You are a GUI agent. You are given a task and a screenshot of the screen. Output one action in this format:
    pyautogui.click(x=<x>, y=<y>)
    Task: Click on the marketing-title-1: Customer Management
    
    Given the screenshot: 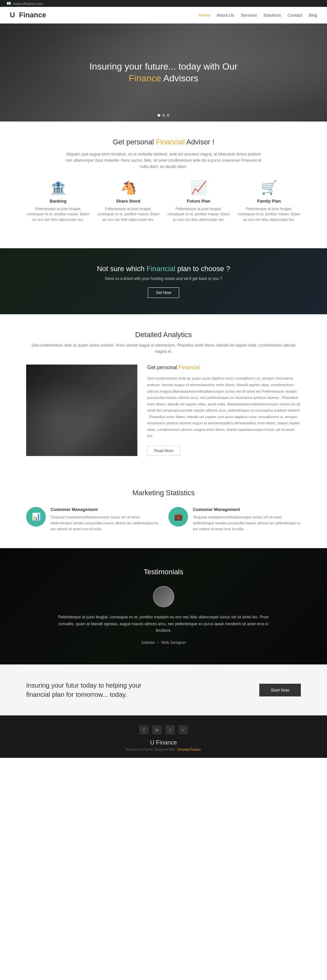 What is the action you would take?
    pyautogui.click(x=247, y=510)
    